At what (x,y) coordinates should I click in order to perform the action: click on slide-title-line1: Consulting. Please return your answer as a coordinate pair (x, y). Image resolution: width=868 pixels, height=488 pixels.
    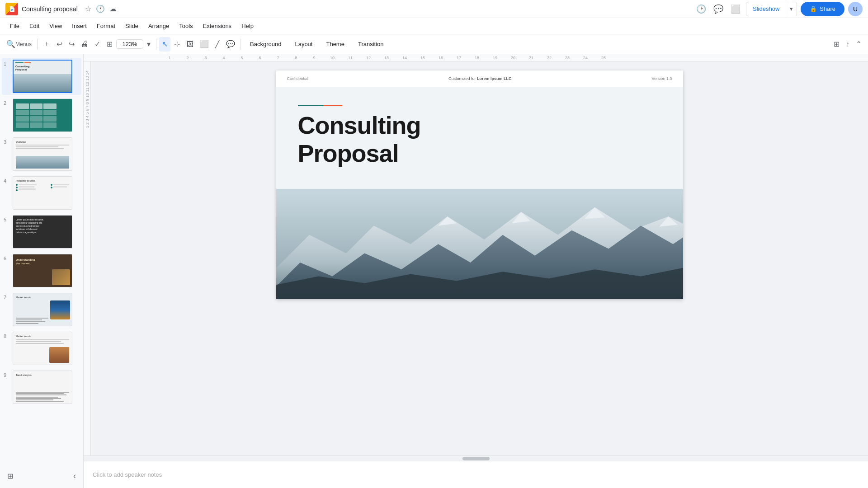
    Looking at the image, I should click on (359, 125).